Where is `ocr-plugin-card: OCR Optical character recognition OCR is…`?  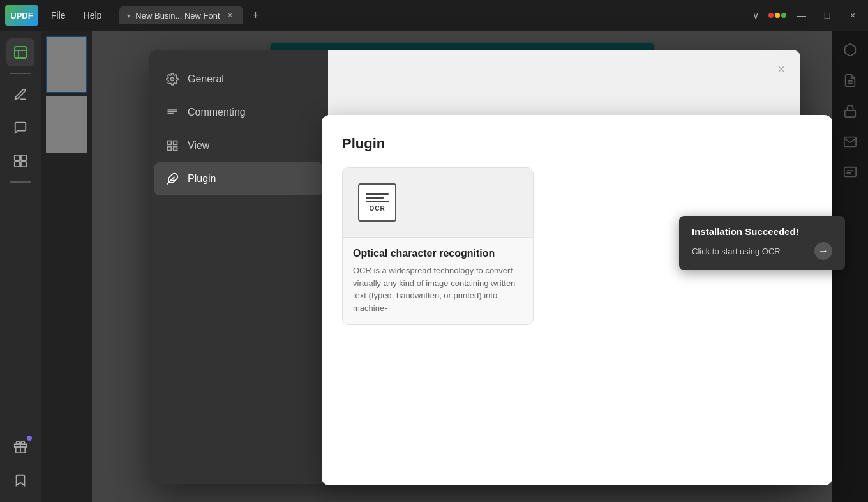 ocr-plugin-card: OCR Optical character recognition OCR is… is located at coordinates (438, 247).